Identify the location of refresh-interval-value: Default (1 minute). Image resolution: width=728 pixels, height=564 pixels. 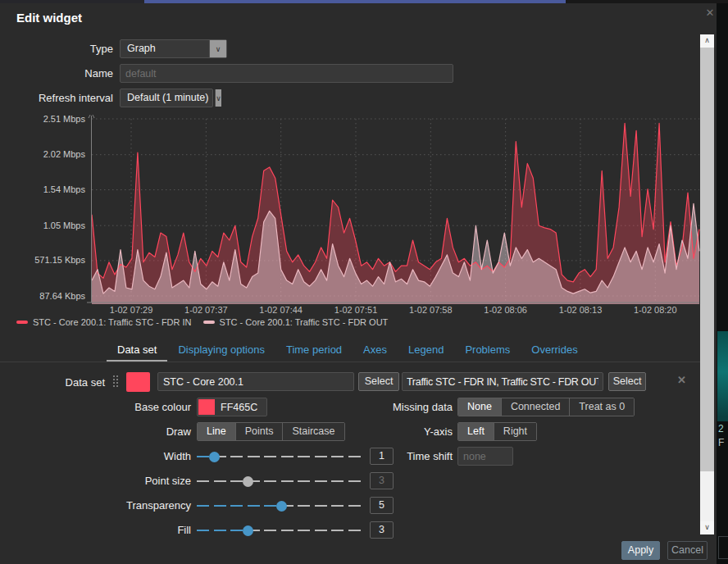
(167, 98).